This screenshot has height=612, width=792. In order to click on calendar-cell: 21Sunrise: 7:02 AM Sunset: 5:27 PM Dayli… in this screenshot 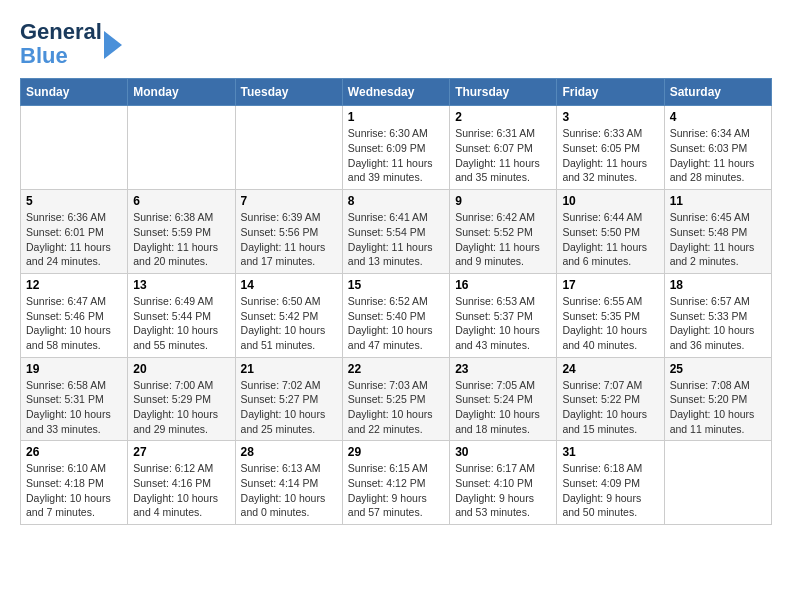, I will do `click(288, 399)`.